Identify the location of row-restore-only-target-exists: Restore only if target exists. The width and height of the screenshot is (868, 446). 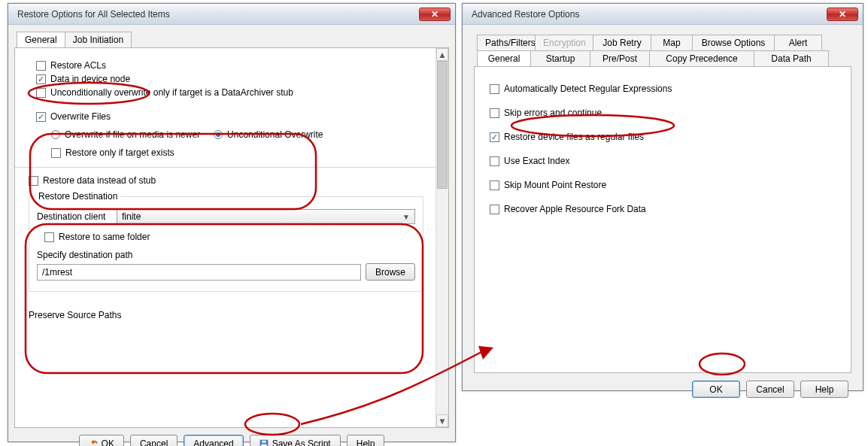
(239, 153).